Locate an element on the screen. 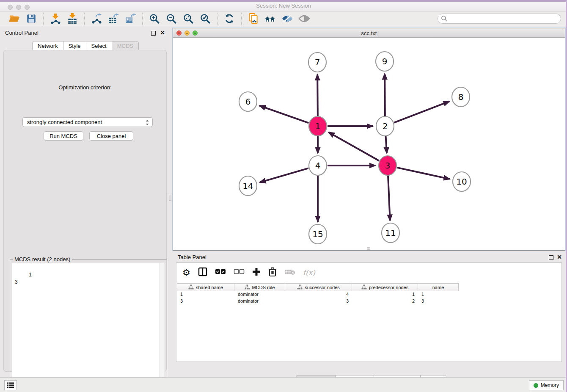 The height and width of the screenshot is (392, 567). node-label-4: 4 is located at coordinates (318, 166).